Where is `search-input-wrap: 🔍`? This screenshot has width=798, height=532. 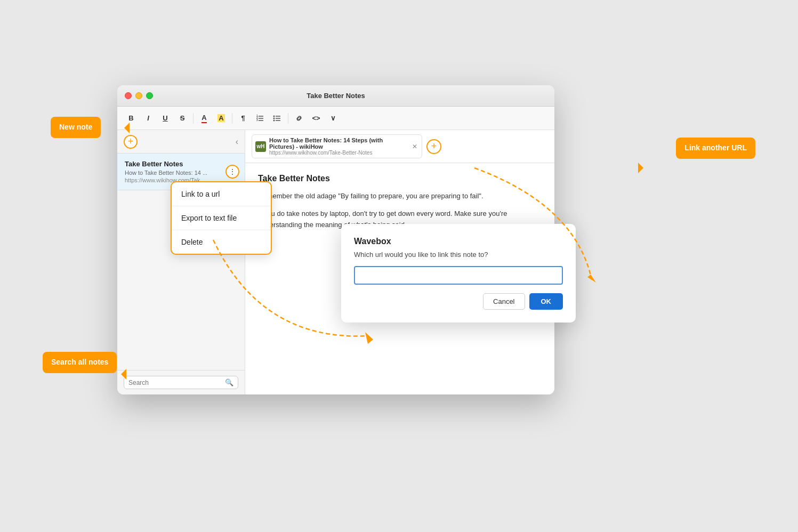
search-input-wrap: 🔍 is located at coordinates (181, 383).